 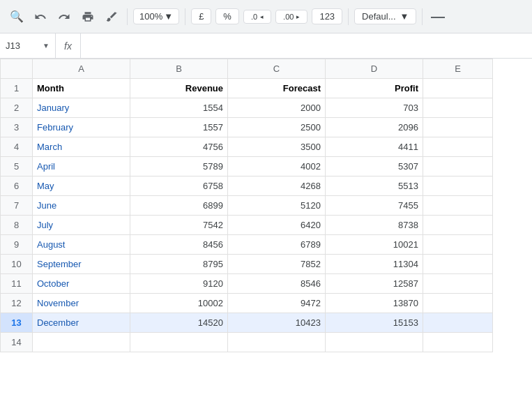 I want to click on cell-c: 6789, so click(x=277, y=245).